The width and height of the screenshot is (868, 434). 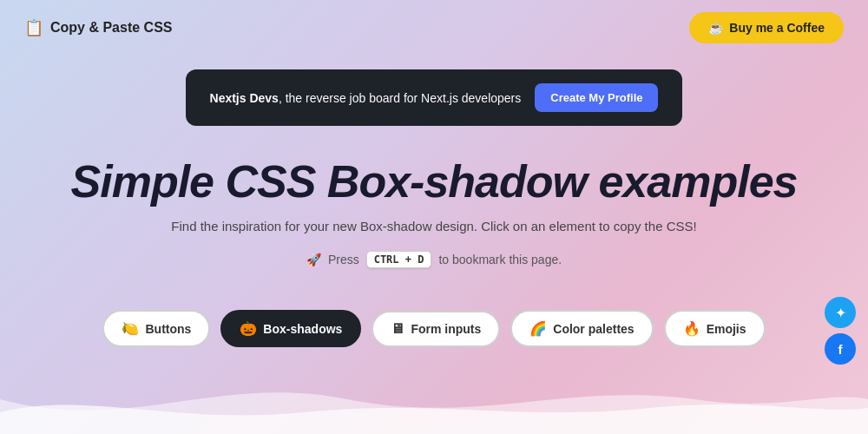 I want to click on hero-title: Simple CSS Box-shadow examples, so click(x=434, y=182).